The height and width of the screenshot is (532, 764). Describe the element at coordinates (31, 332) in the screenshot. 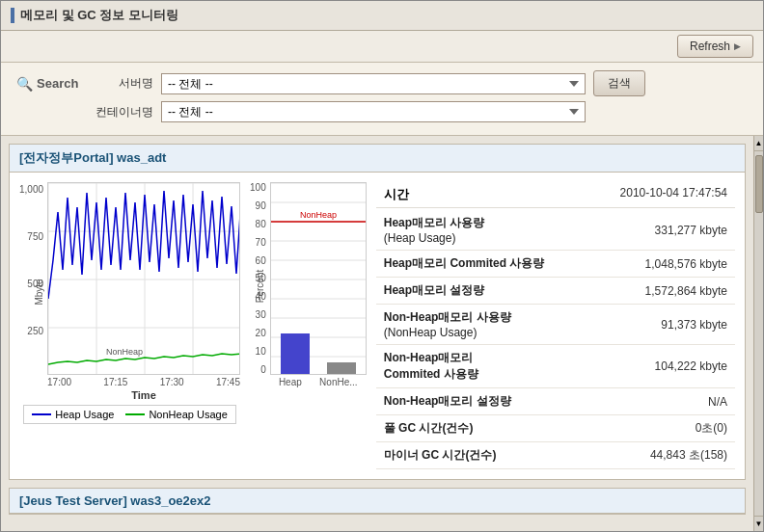

I see `y-250: 250` at that location.